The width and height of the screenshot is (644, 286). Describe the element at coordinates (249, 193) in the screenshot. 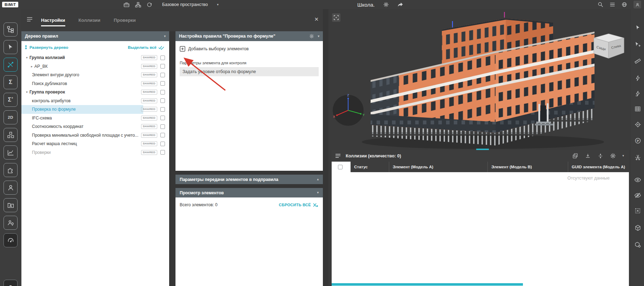

I see `view-elements-header: Просмотр элементов ▾` at that location.